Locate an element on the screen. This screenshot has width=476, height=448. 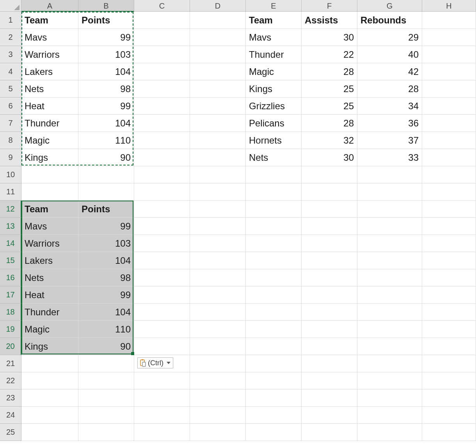
row-header-3: 3 is located at coordinates (11, 55).